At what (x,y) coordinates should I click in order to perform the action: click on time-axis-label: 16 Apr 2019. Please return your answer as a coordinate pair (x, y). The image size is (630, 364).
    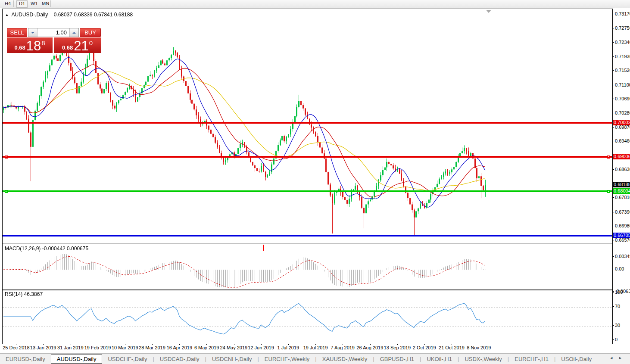
    Looking at the image, I should click on (179, 348).